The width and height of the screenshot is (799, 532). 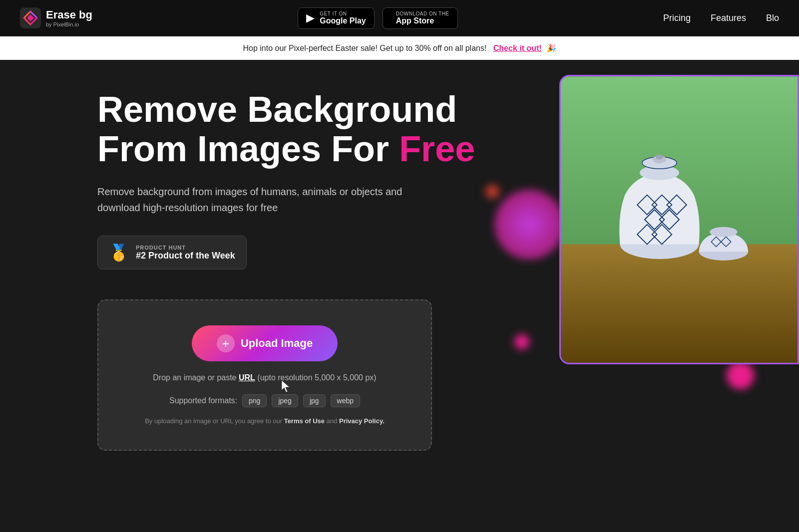 I want to click on logo-subtitle: by PixelBin.io, so click(x=69, y=24).